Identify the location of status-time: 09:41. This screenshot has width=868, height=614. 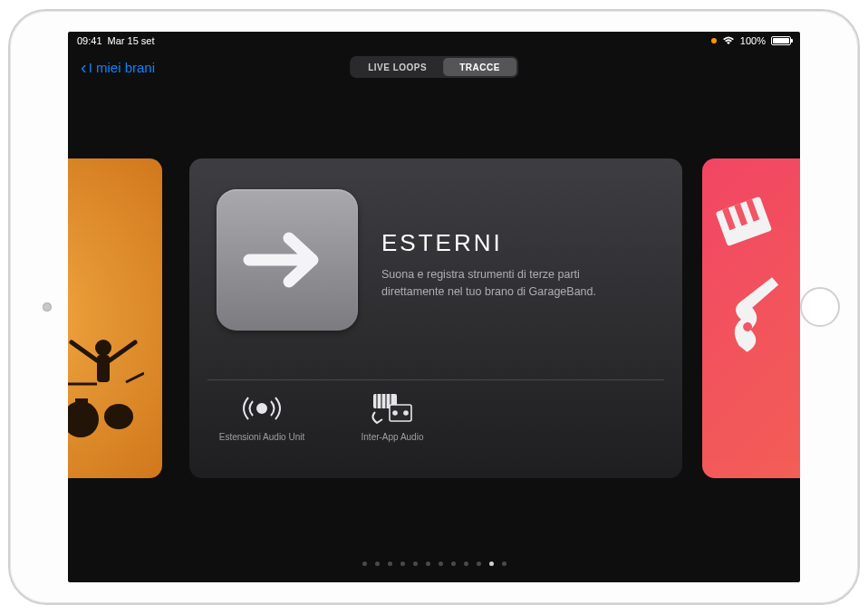
(90, 41).